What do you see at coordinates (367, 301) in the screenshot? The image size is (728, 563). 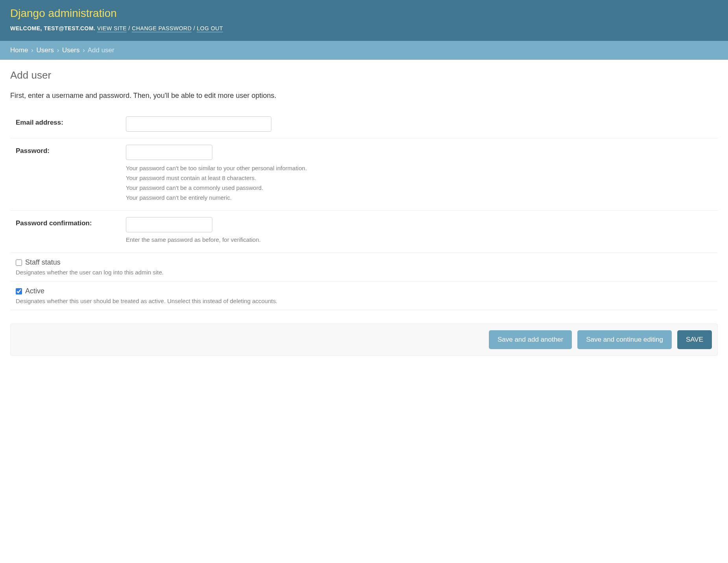 I see `active-help: Designates whether this user should be t…` at bounding box center [367, 301].